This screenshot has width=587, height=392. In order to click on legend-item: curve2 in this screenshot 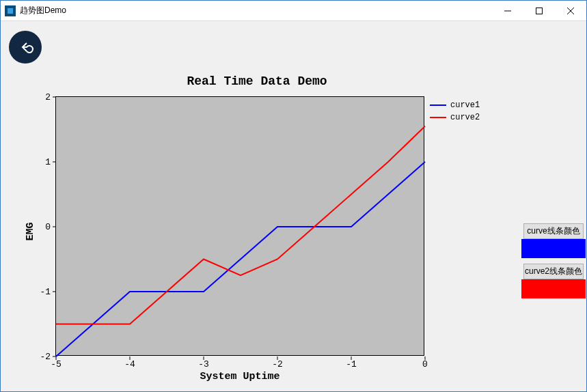, I will do `click(455, 117)`.